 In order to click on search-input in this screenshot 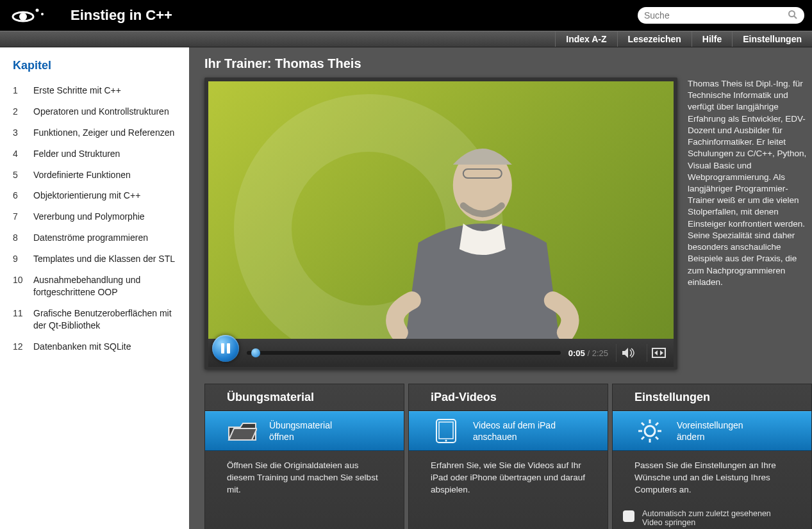, I will do `click(716, 15)`.